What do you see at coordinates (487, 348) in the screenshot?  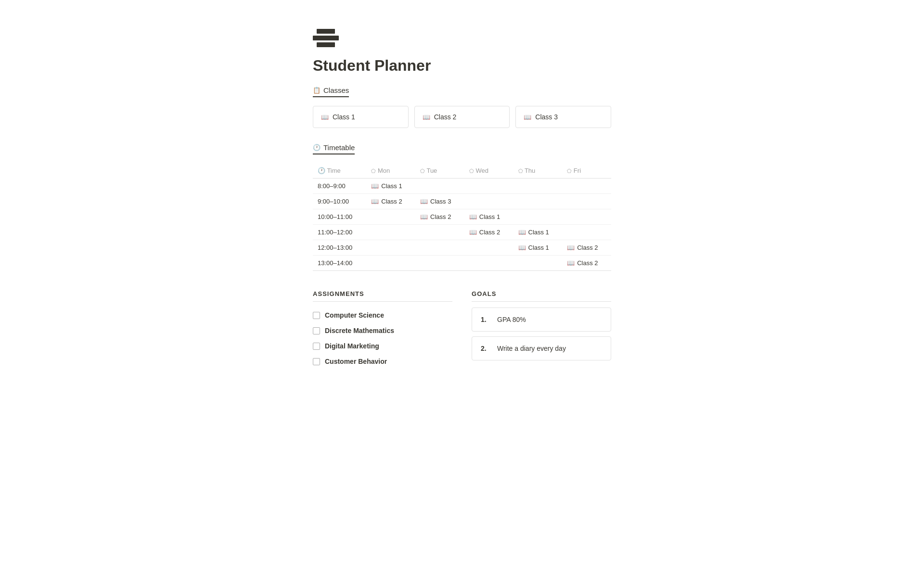 I see `goal-number: 2.` at bounding box center [487, 348].